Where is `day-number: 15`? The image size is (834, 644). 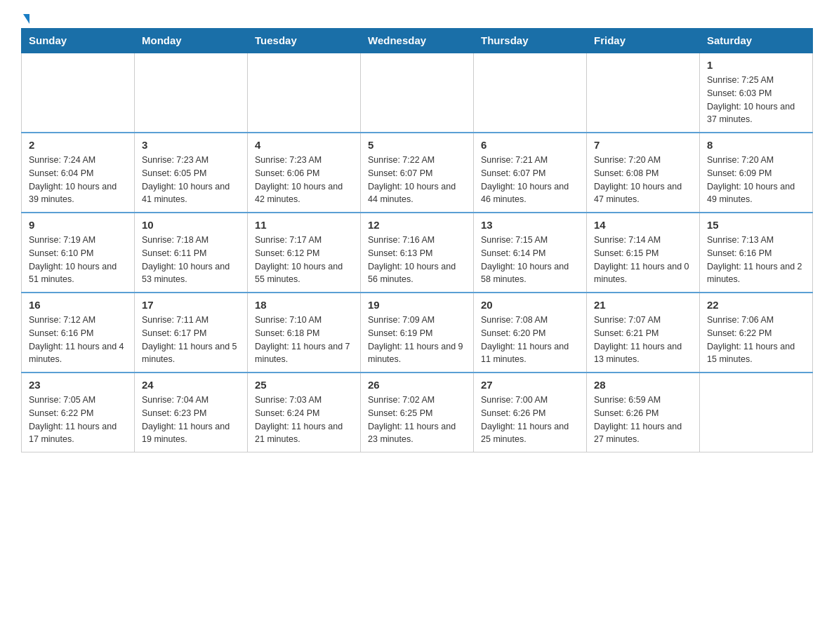 day-number: 15 is located at coordinates (756, 224).